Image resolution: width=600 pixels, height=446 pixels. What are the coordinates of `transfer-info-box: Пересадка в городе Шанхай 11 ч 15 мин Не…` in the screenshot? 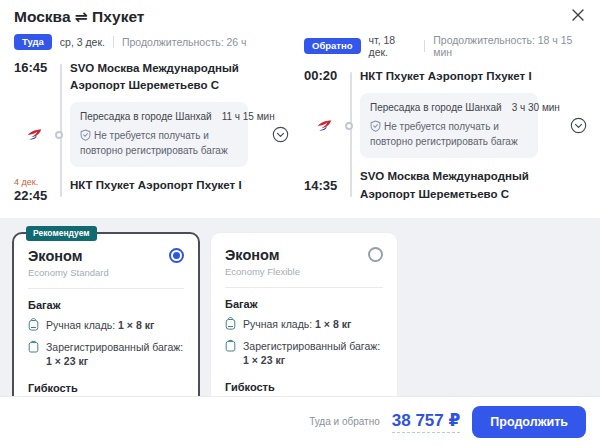 It's located at (159, 134).